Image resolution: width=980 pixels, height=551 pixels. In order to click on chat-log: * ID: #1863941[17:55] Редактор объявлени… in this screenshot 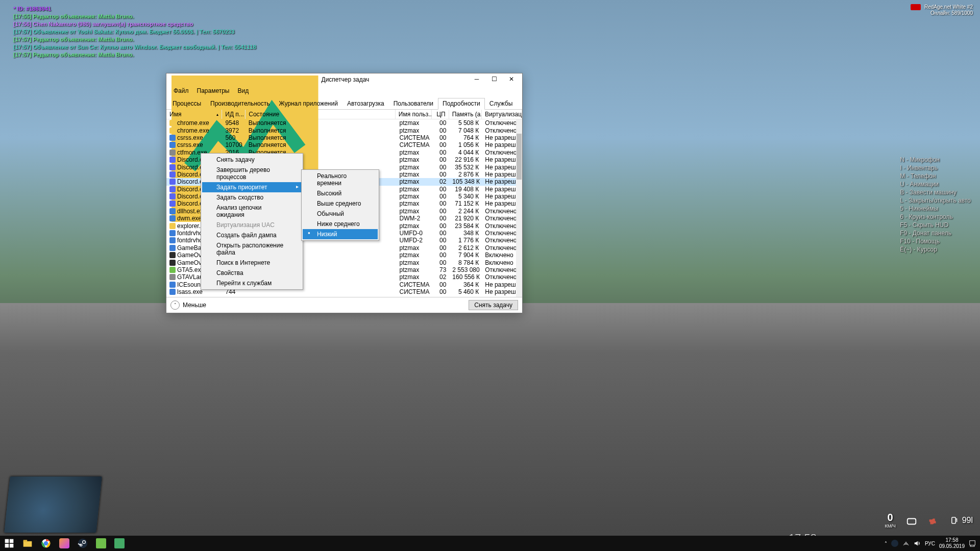, I will do `click(135, 32)`.